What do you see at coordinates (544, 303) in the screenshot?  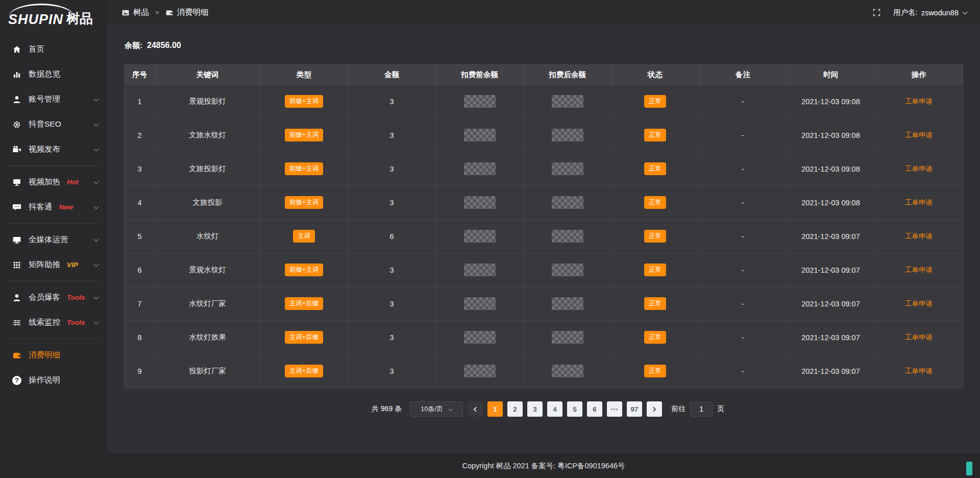 I see `table-row: 7 水纹灯厂家 主词+后缀 3 正常 - 2021-12-03 09:07 工单…` at bounding box center [544, 303].